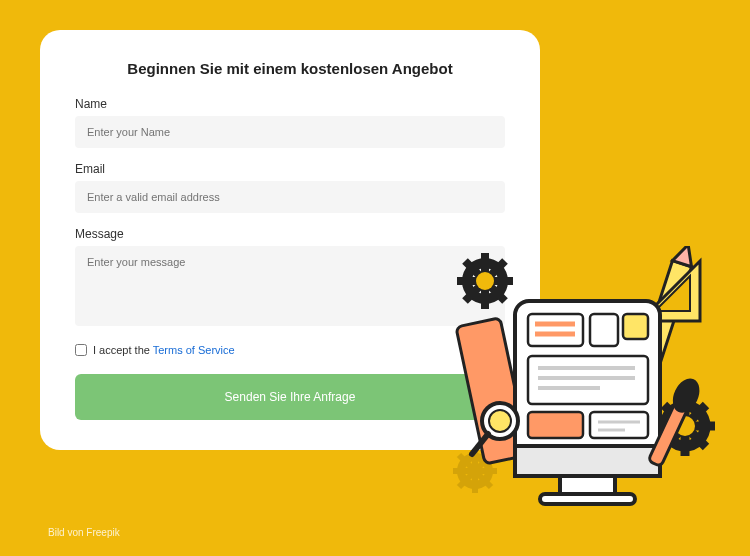 The height and width of the screenshot is (556, 750). Describe the element at coordinates (290, 234) in the screenshot. I see `message-label: Message` at that location.